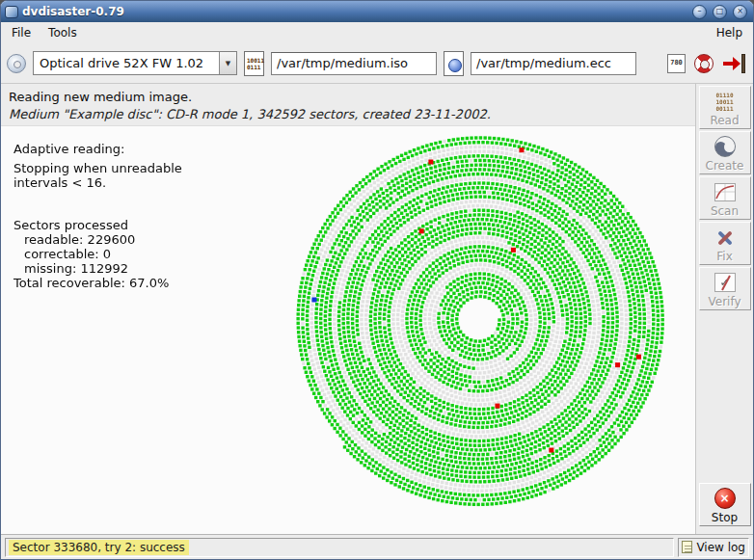 Image resolution: width=754 pixels, height=560 pixels. I want to click on device-select-dropdown-button: ▼, so click(228, 64).